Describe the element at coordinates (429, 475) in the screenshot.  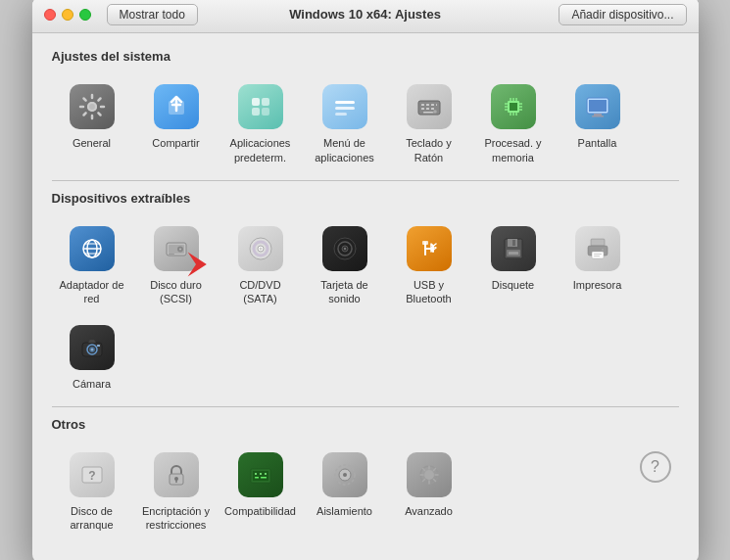
I see `advanced-icon` at that location.